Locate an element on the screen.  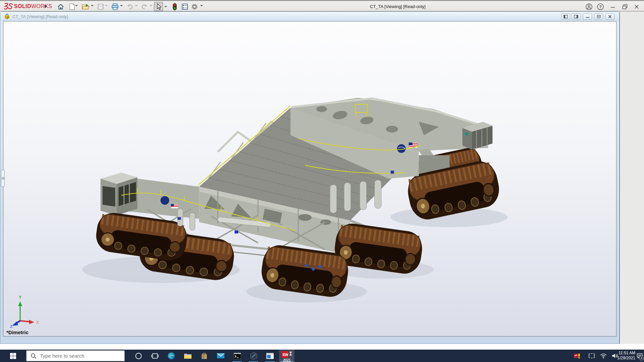
taskbar-task-view is located at coordinates (155, 356).